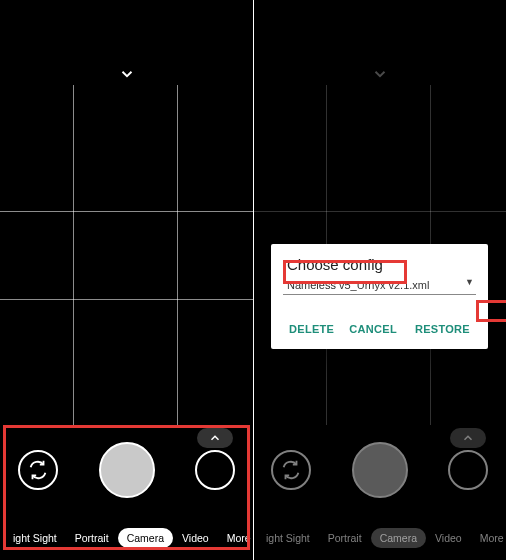 The height and width of the screenshot is (560, 506). I want to click on delete-button: DELETE, so click(312, 329).